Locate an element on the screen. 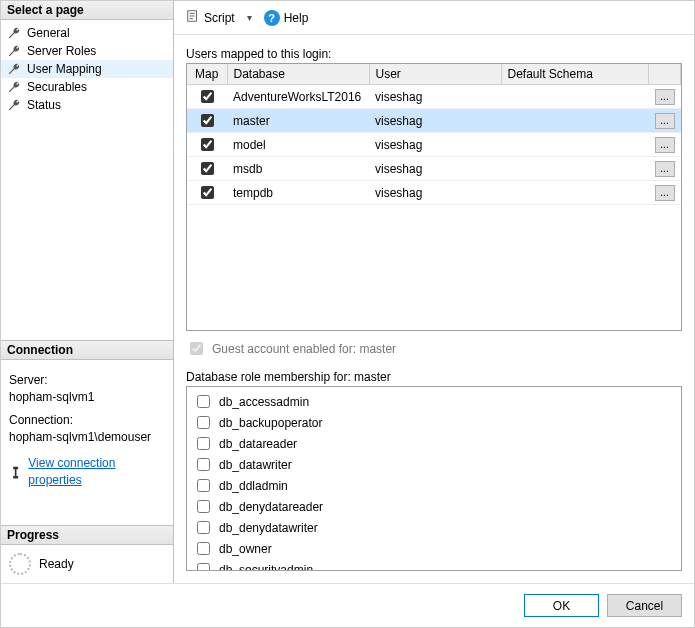  dialog-footer: OK Cancel is located at coordinates (348, 605).